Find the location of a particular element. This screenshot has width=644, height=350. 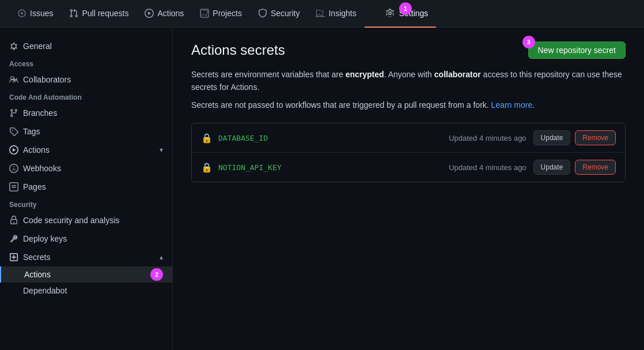

sidebar-item-general: General is located at coordinates (86, 46).